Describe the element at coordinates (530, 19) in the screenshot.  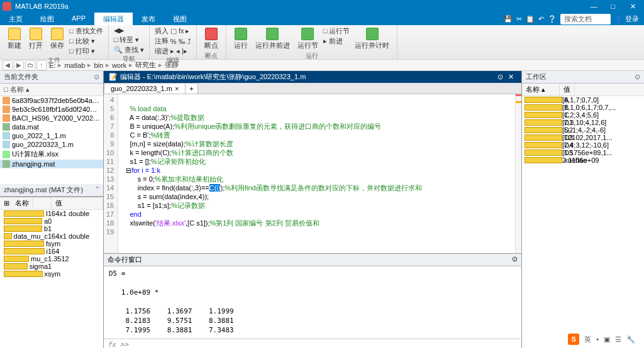
I see `qat-copy-icon: 📋` at that location.